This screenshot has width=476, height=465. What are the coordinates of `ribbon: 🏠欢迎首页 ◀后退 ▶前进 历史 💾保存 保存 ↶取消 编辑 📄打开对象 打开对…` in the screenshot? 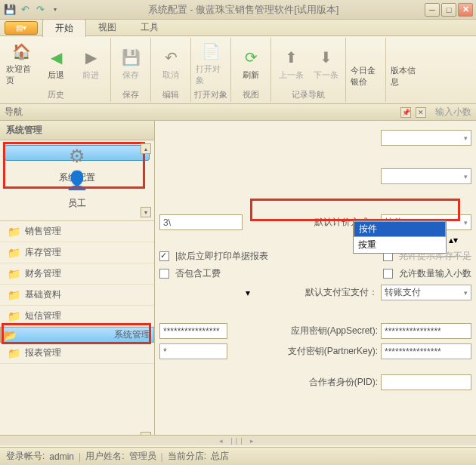 It's located at (238, 70).